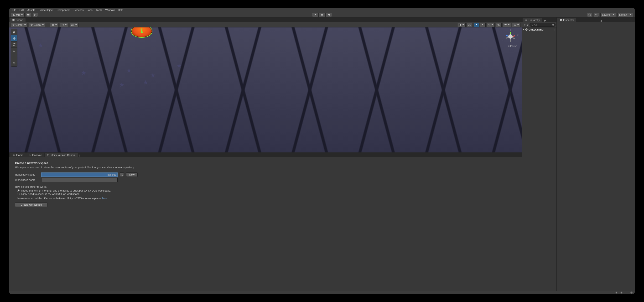  Describe the element at coordinates (512, 46) in the screenshot. I see `projection-label: ≡ Persp` at that location.